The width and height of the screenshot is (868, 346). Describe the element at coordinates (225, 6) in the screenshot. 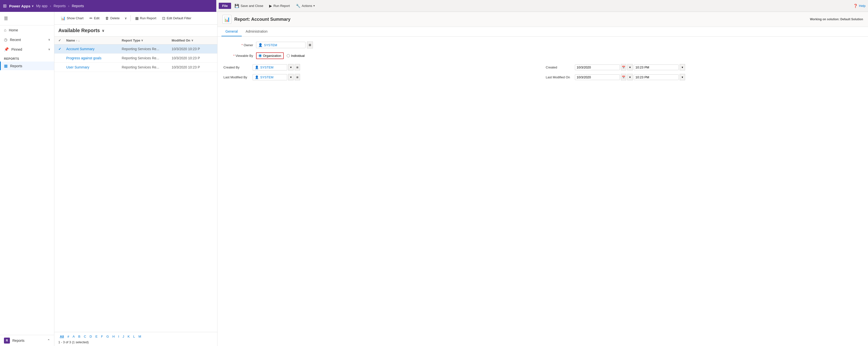

I see `file-button: File` at that location.